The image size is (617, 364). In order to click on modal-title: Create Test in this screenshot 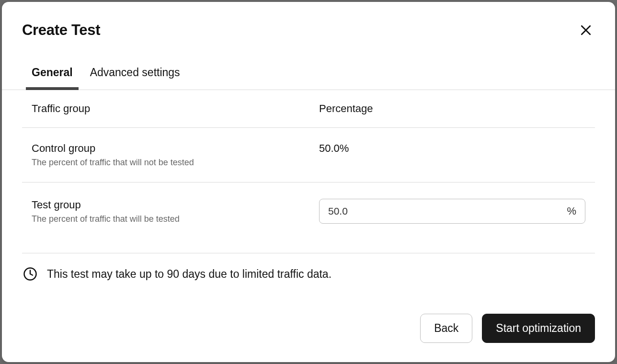, I will do `click(61, 30)`.